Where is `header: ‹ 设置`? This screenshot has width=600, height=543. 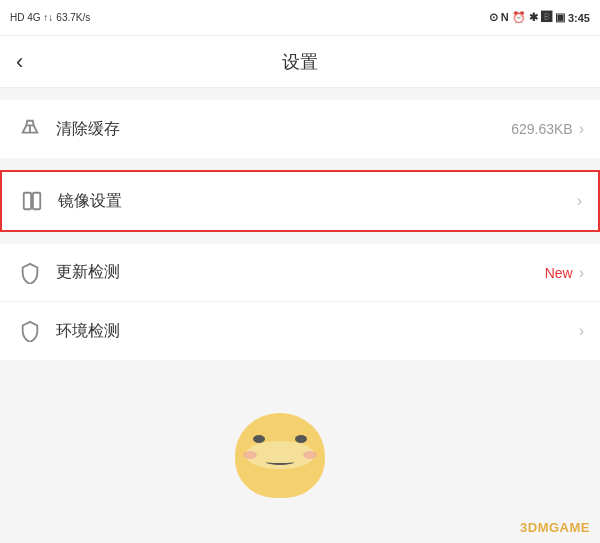
header: ‹ 设置 is located at coordinates (300, 62).